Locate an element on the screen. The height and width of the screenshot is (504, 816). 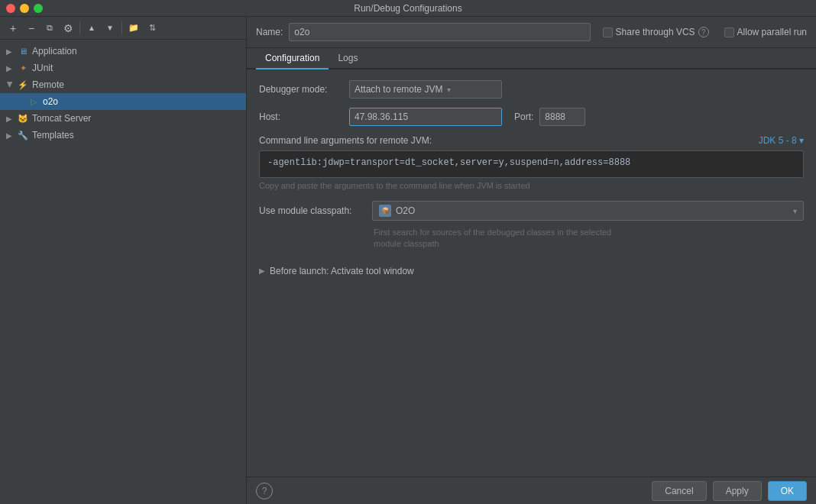
allow-parallel-row: Allow parallel run is located at coordinates (766, 32).